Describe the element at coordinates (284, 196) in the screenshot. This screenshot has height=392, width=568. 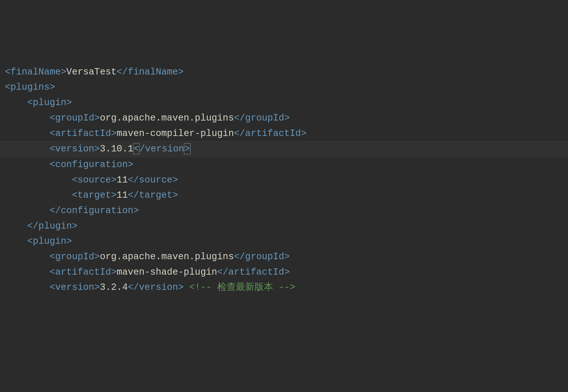
I see `code-line: <target>11</target>` at that location.